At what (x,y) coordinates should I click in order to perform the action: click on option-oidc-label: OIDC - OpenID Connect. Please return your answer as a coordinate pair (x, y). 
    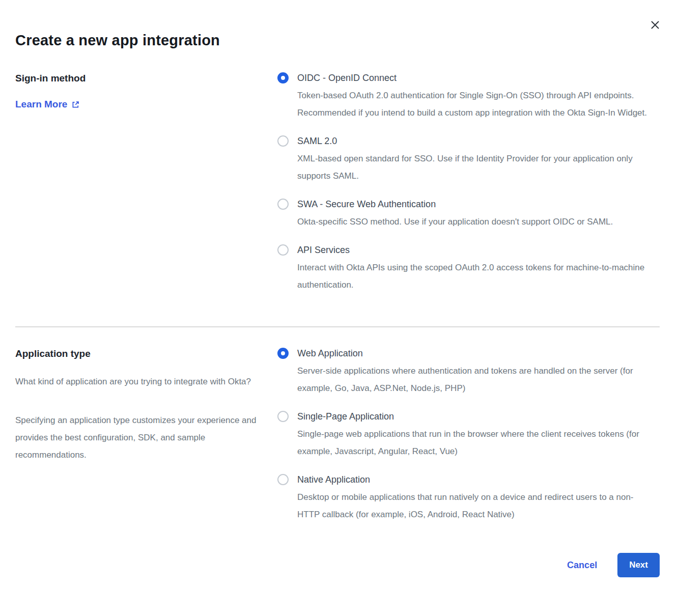
    Looking at the image, I should click on (472, 78).